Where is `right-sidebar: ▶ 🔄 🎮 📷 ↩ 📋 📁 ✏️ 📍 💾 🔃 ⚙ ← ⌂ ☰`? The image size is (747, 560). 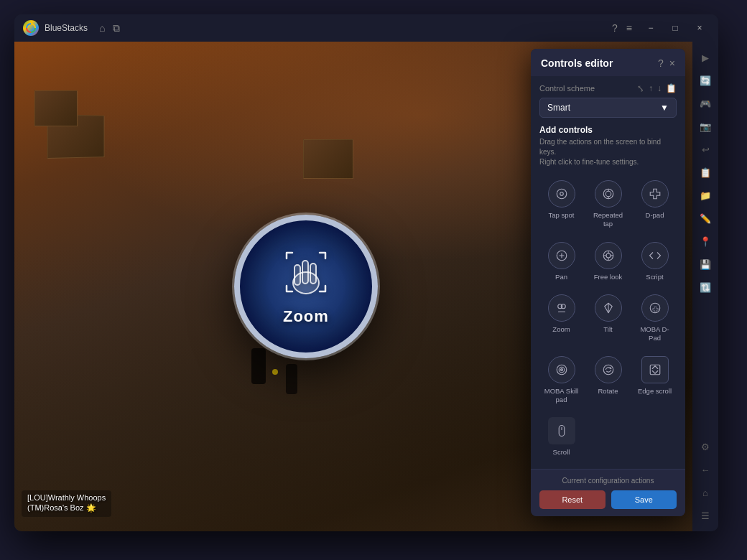
right-sidebar: ▶ 🔄 🎮 📷 ↩ 📋 📁 ✏️ 📍 💾 🔃 ⚙ ← ⌂ ☰ is located at coordinates (705, 286).